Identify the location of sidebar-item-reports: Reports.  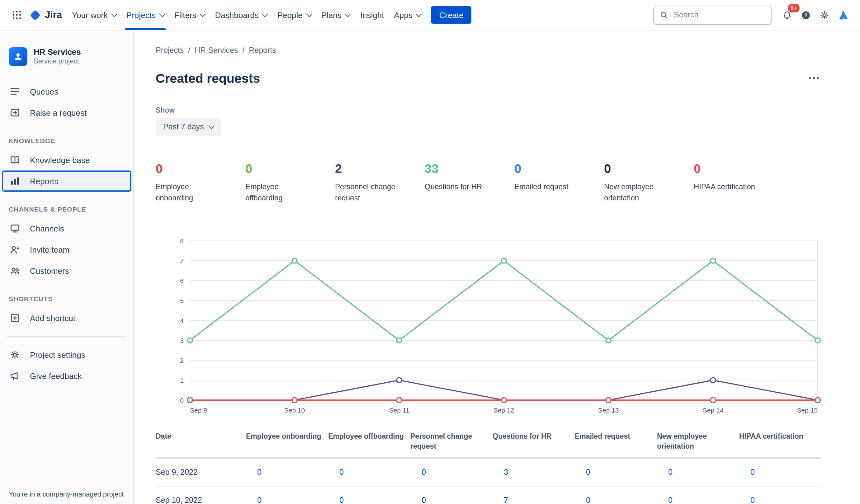
(67, 181).